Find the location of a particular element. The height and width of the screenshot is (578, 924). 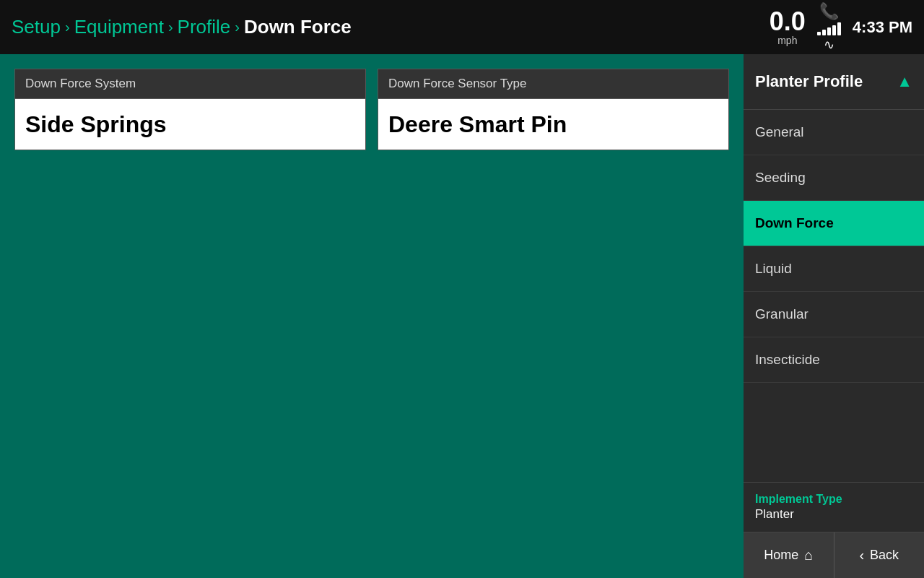

home-icon: ⌂ is located at coordinates (808, 555).